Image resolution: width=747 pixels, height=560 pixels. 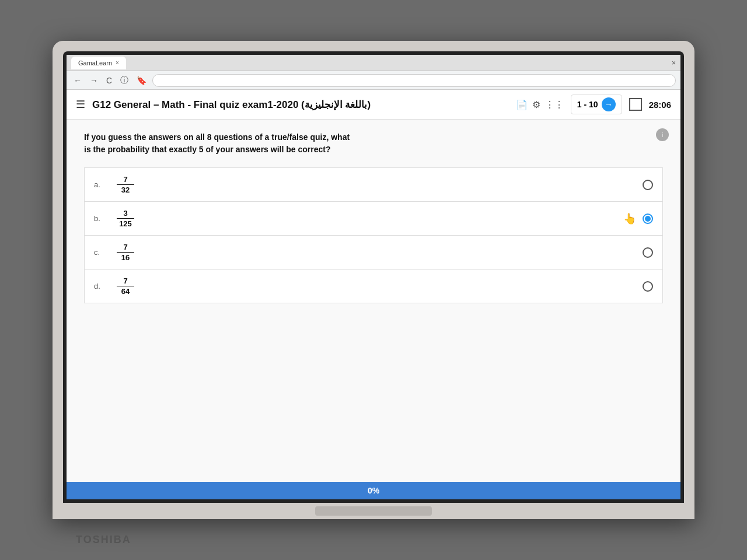 I want to click on denominator-2: 16, so click(x=125, y=258).